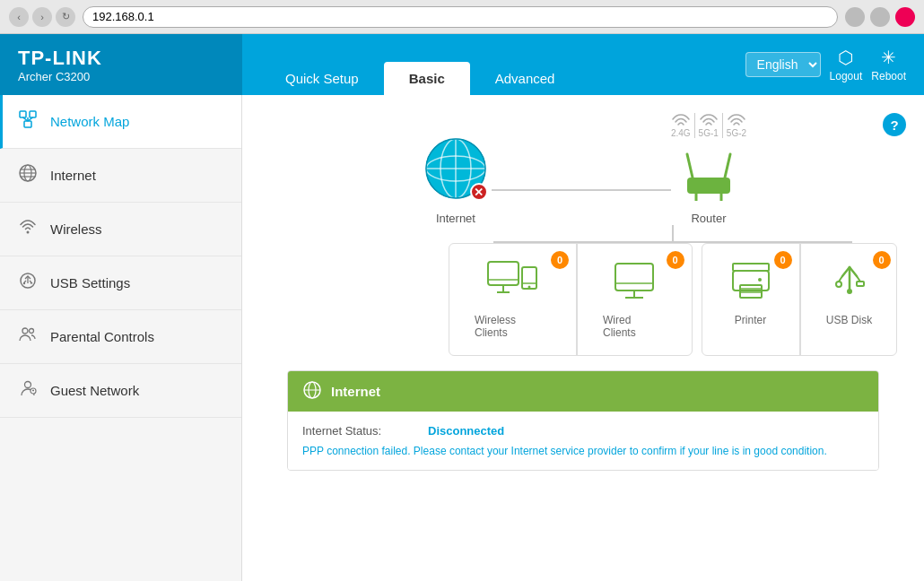 The width and height of the screenshot is (924, 581). Describe the element at coordinates (583, 451) in the screenshot. I see `status-message: PPP connection failed. Please contact yo…` at that location.